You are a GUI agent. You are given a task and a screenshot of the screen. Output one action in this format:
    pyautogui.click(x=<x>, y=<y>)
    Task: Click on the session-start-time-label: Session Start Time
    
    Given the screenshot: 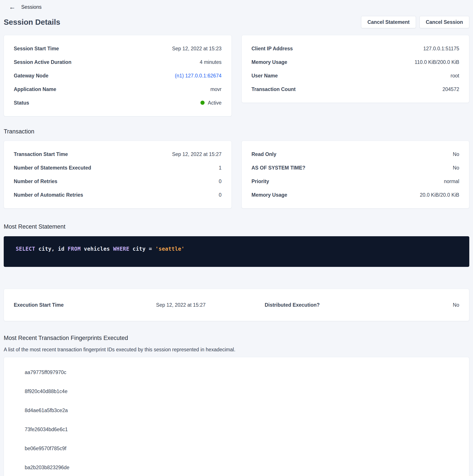 What is the action you would take?
    pyautogui.click(x=36, y=49)
    